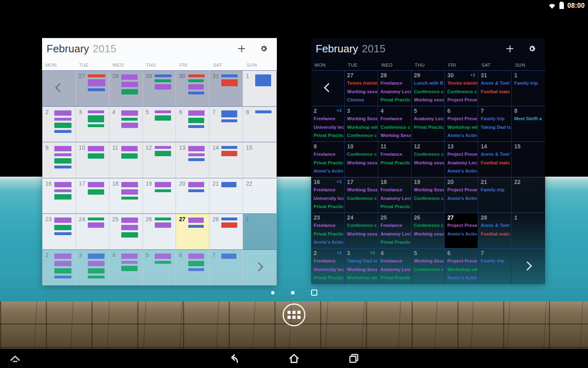  Describe the element at coordinates (59, 196) in the screenshot. I see `day-cell: 16` at that location.